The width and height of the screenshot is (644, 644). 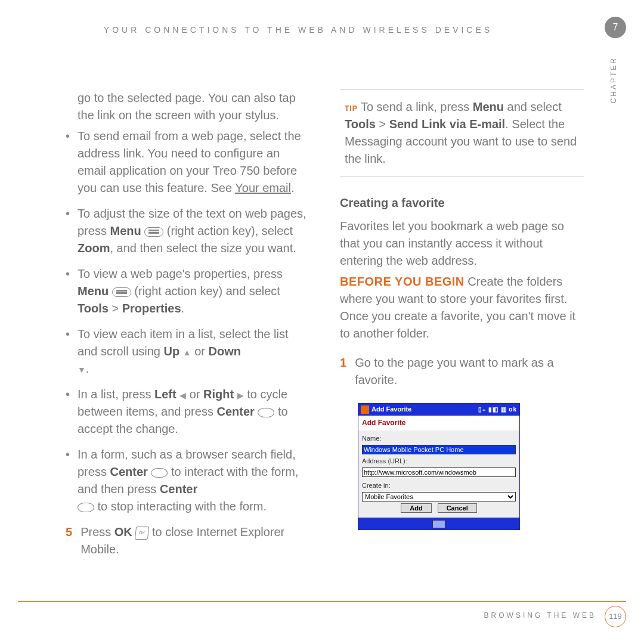 What do you see at coordinates (188, 231) in the screenshot?
I see `bullet-text-size: To adjust the size of the text on web pa…` at bounding box center [188, 231].